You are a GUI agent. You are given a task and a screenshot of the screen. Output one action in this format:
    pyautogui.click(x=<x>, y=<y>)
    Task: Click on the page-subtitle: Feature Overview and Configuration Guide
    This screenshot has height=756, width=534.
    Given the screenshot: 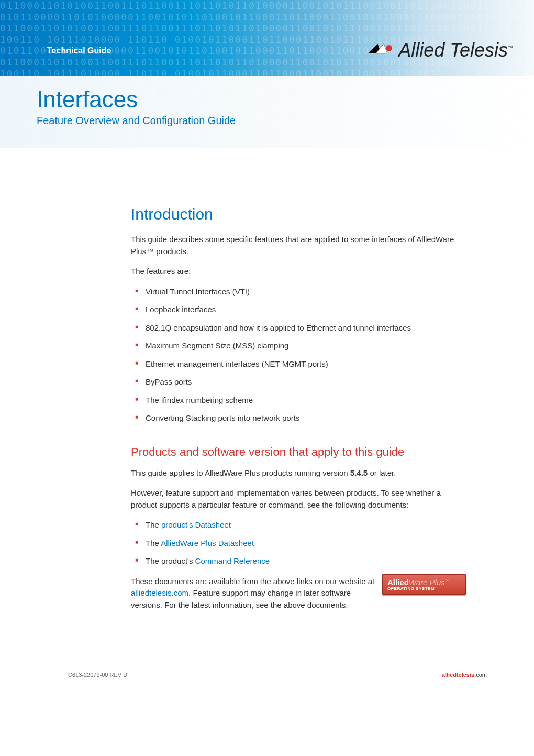 What is the action you would take?
    pyautogui.click(x=285, y=120)
    